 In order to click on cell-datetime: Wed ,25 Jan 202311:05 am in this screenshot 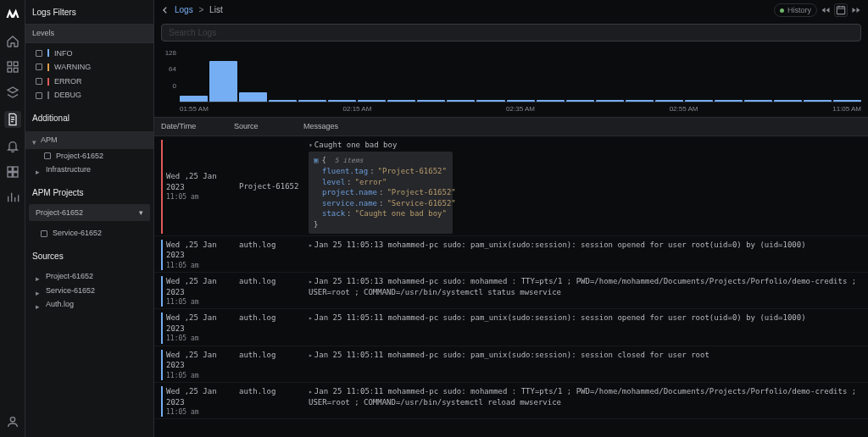, I will do `click(203, 255)`.